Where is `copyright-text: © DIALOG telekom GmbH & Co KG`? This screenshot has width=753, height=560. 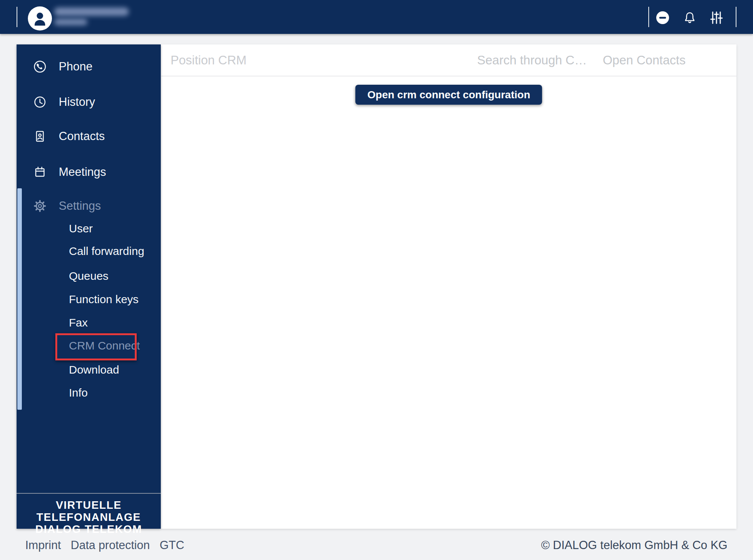
copyright-text: © DIALOG telekom GmbH & Co KG is located at coordinates (634, 545).